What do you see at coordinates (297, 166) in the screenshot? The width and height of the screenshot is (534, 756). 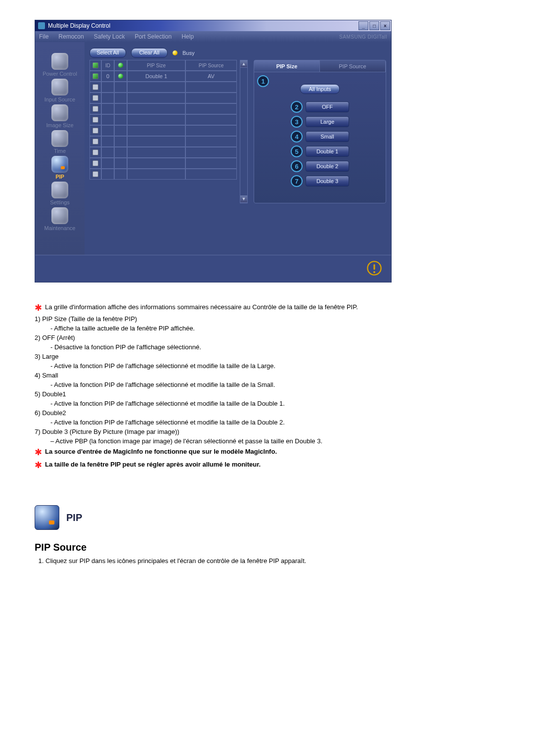 I see `callout-6-badge: 6` at bounding box center [297, 166].